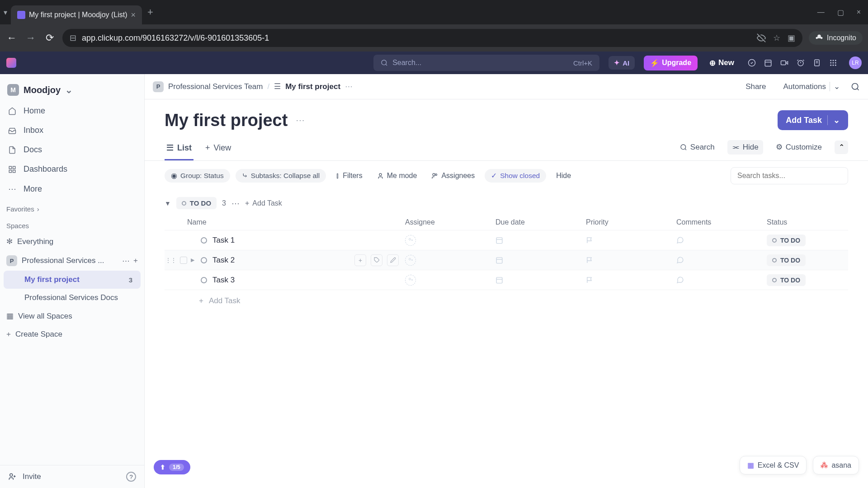 This screenshot has height=488, width=868. What do you see at coordinates (453, 176) in the screenshot?
I see `filter-assignees: Assignees` at bounding box center [453, 176].